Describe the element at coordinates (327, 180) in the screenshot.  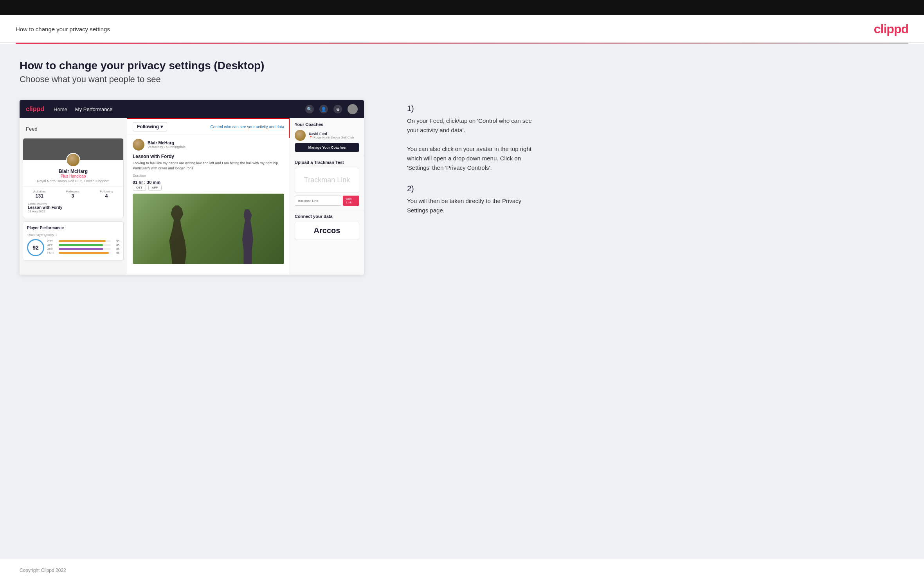
I see `trackman-box: Trackman Link` at that location.